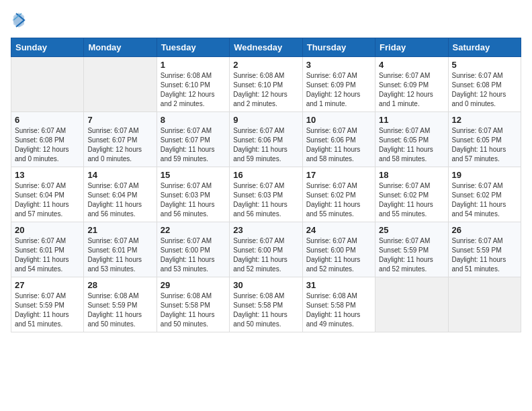 This screenshot has height=411, width=532. Describe the element at coordinates (339, 250) in the screenshot. I see `calendar-cell: 24Sunrise: 6:07 AM Sunset: 6:00 PM Dayli…` at that location.